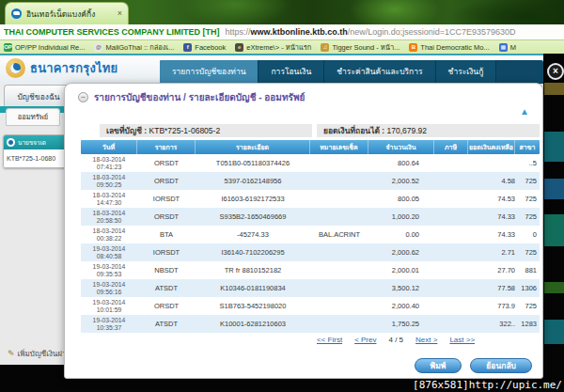  I want to click on account-number-value: KTB*725-1-06805-2, so click(185, 131).